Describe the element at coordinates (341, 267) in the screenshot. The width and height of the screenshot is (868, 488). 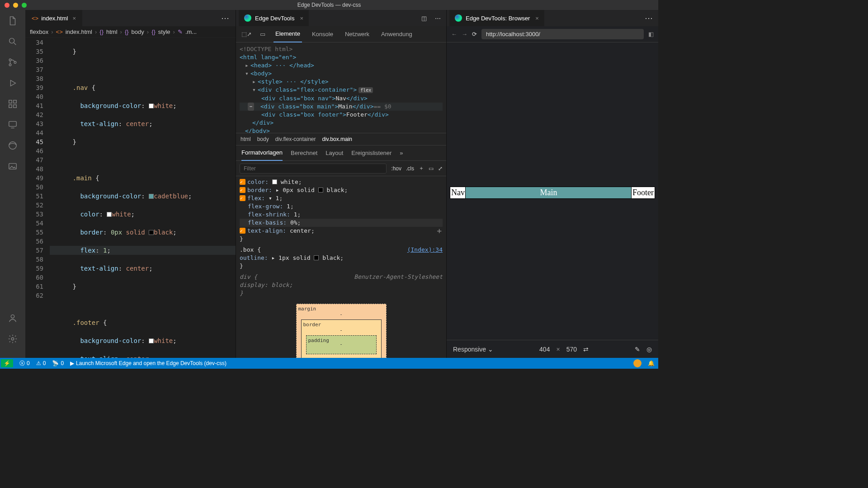
I see `styles-pane: color: white; border: ▸ 0px solid black;…` at that location.